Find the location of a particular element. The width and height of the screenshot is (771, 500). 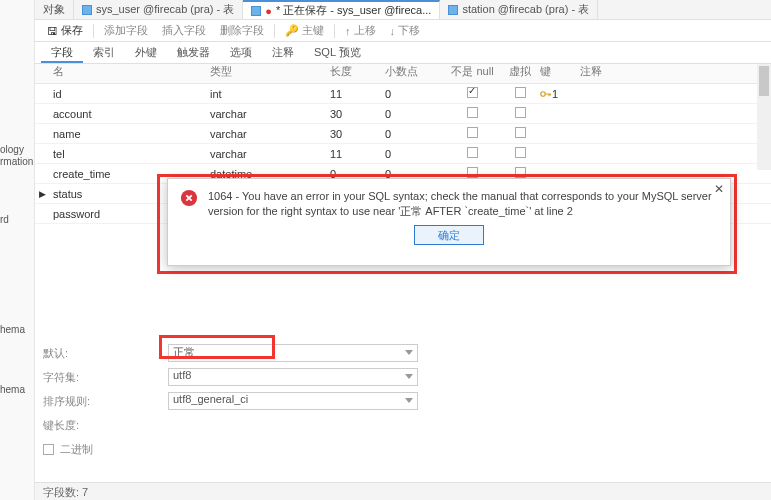

cell-type: int is located at coordinates (270, 94).